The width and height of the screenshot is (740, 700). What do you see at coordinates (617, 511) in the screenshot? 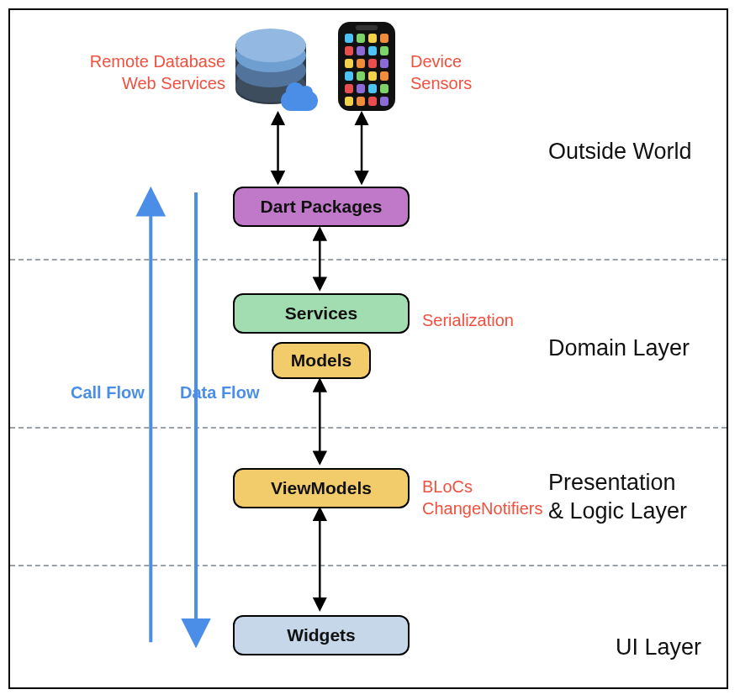
I see `label-presentation-line2: & Logic Layer` at bounding box center [617, 511].